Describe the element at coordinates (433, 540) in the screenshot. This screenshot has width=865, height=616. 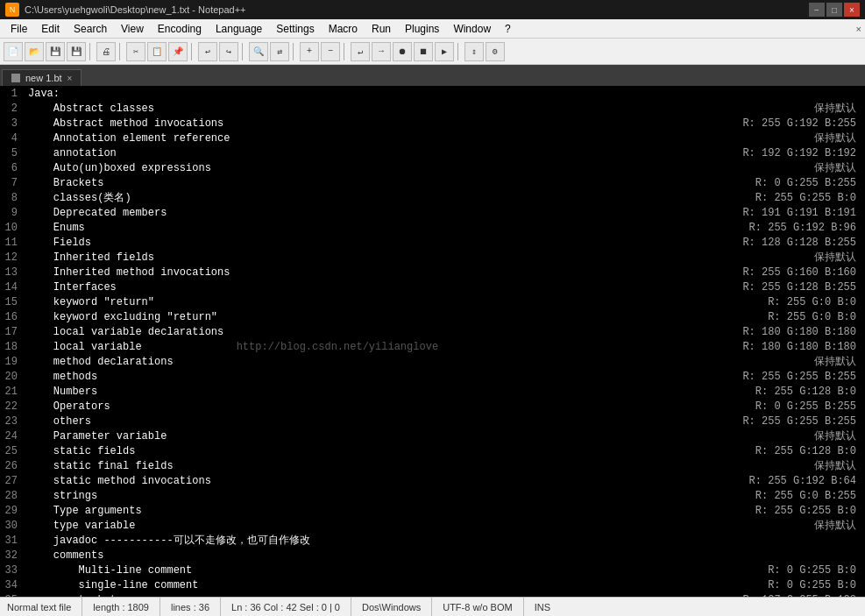
I see `table-row: 31 javadoc -----------可以不走修改，也可自作修改` at that location.